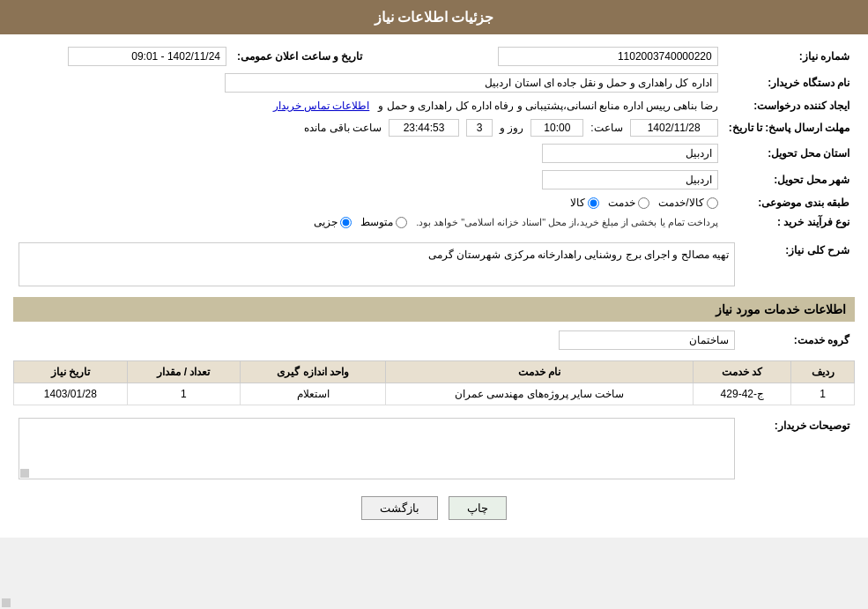 Image resolution: width=868 pixels, height=609 pixels. I want to click on row-city: شهر محل تحویل: اردبیل, so click(434, 180).